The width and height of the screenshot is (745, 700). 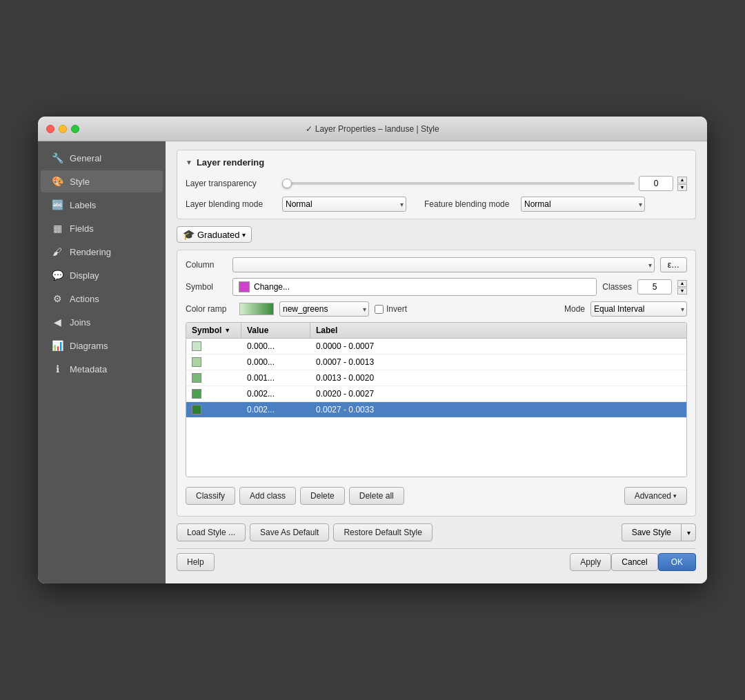 What do you see at coordinates (324, 309) in the screenshot?
I see `ramp-name-select: new_greens` at bounding box center [324, 309].